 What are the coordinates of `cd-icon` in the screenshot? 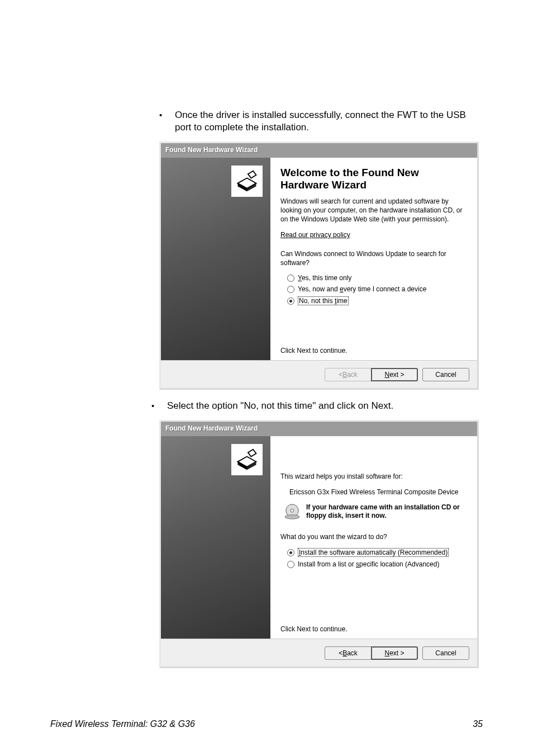 It's located at (292, 512).